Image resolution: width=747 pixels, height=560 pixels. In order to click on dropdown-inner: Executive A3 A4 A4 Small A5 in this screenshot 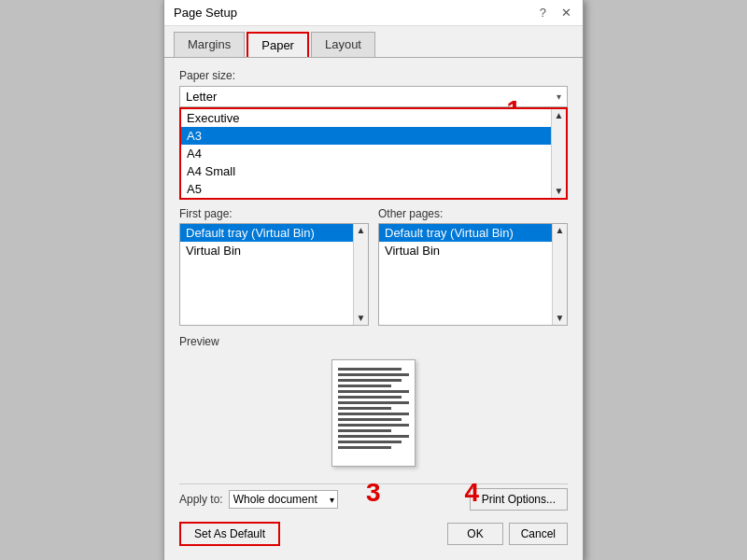, I will do `click(374, 153)`.